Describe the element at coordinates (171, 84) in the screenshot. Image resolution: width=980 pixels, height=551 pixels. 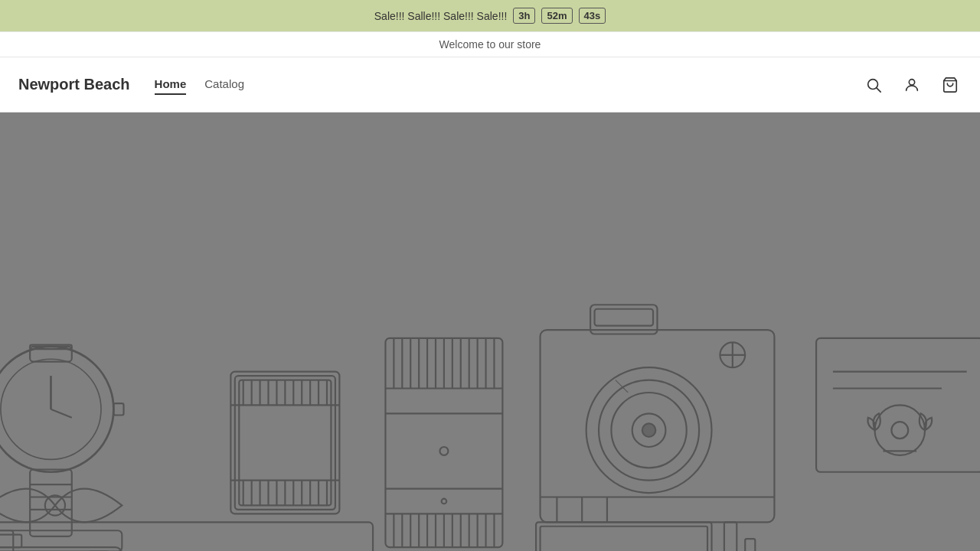
I see `nav-home: Home` at that location.